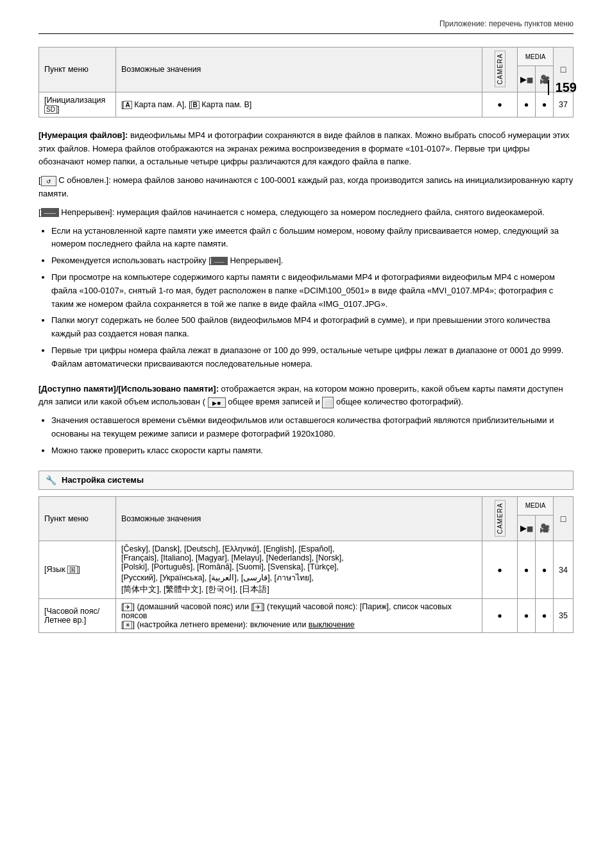 Image resolution: width=612 pixels, height=868 pixels. I want to click on table-row: [Инициализация SD] [A Карта пам. A], [B …, so click(307, 104).